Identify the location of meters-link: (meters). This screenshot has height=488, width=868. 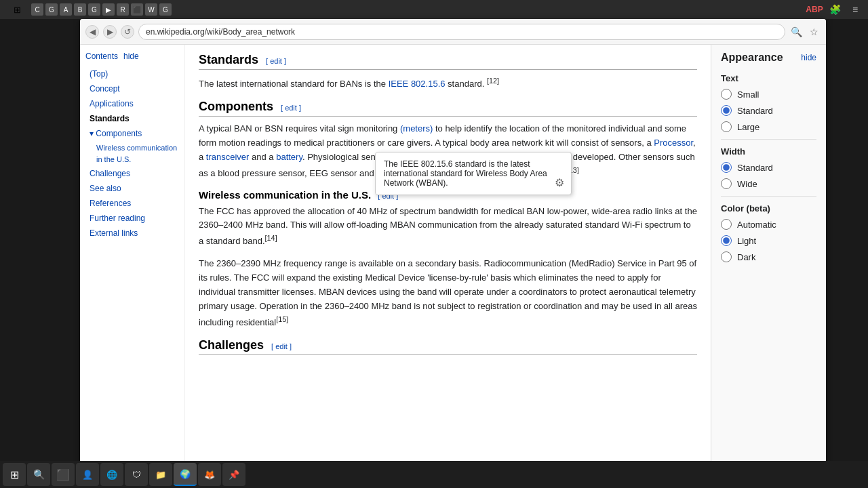
(416, 129).